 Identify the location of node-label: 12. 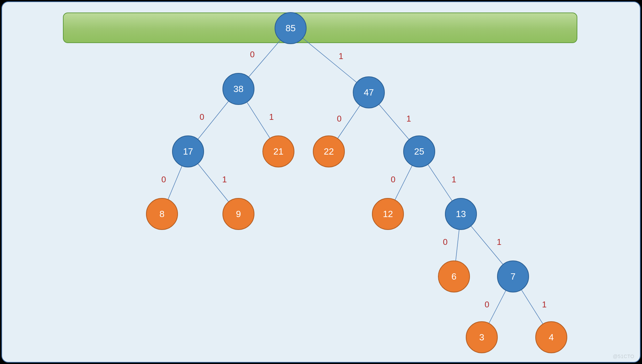
(388, 214).